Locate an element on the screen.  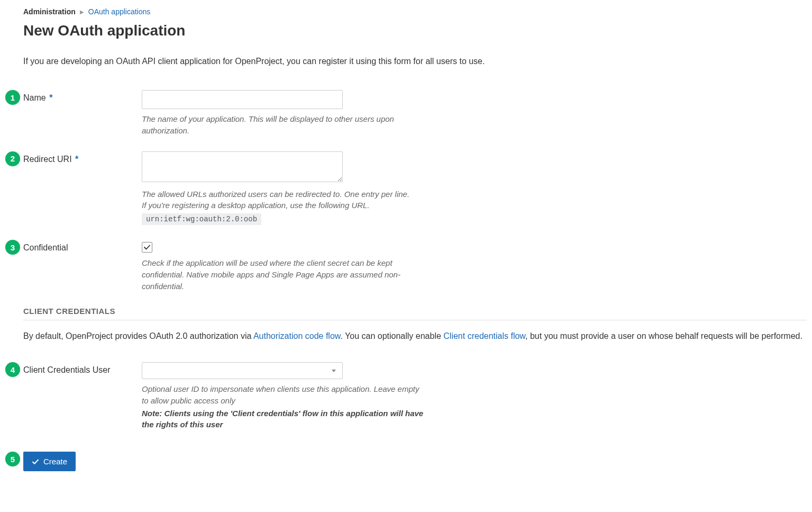
form-row-client-credentials-user: 4 Client Credentials User Optional user … is located at coordinates (415, 396).